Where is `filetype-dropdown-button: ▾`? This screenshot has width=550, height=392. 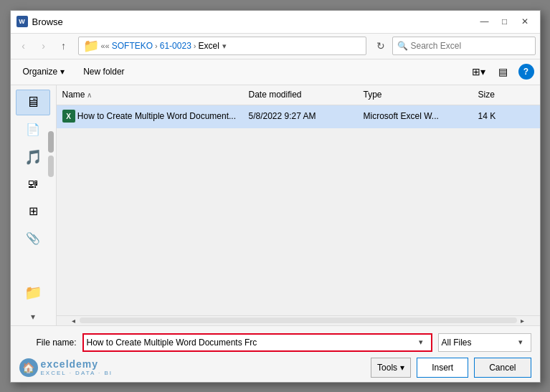
filetype-dropdown-button: ▾ is located at coordinates (521, 343).